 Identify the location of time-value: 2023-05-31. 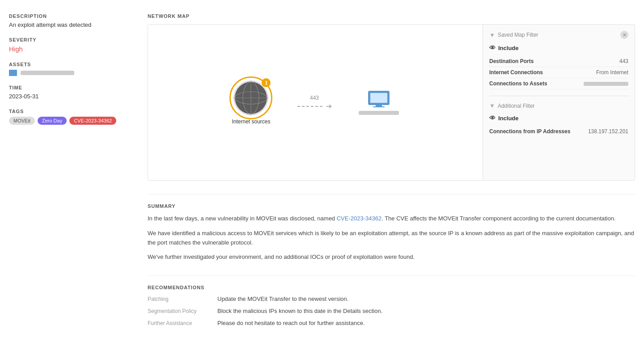
(67, 97).